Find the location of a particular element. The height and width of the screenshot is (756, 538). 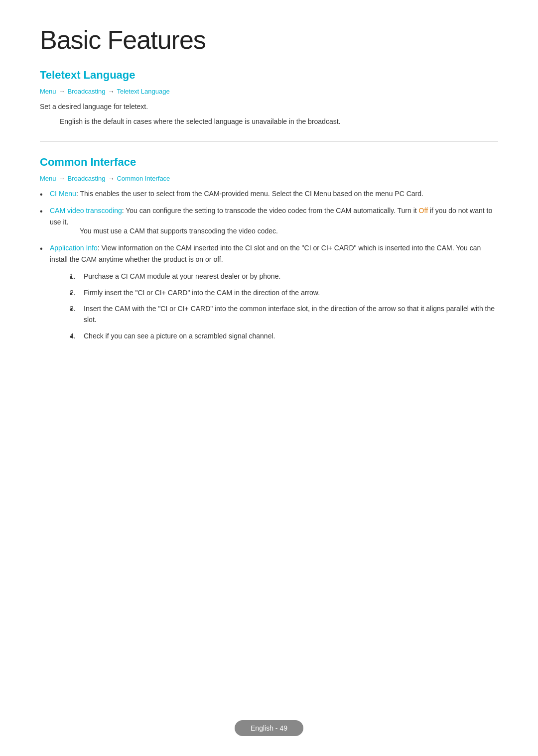

cam-transcoding-text: : You can configure the setting to trans… is located at coordinates (270, 211).